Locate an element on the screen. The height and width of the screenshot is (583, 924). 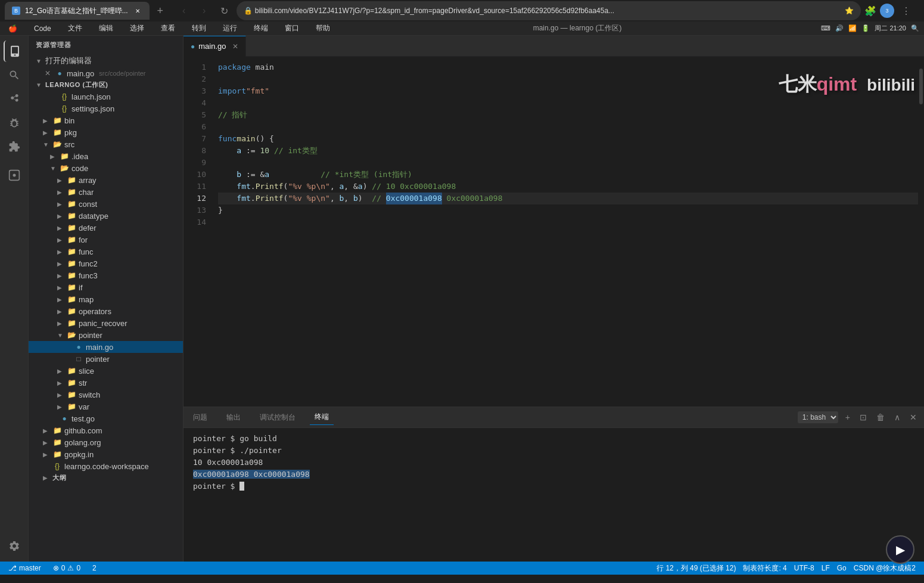
sidebar-item-main-go: ● main.go is located at coordinates (106, 347).